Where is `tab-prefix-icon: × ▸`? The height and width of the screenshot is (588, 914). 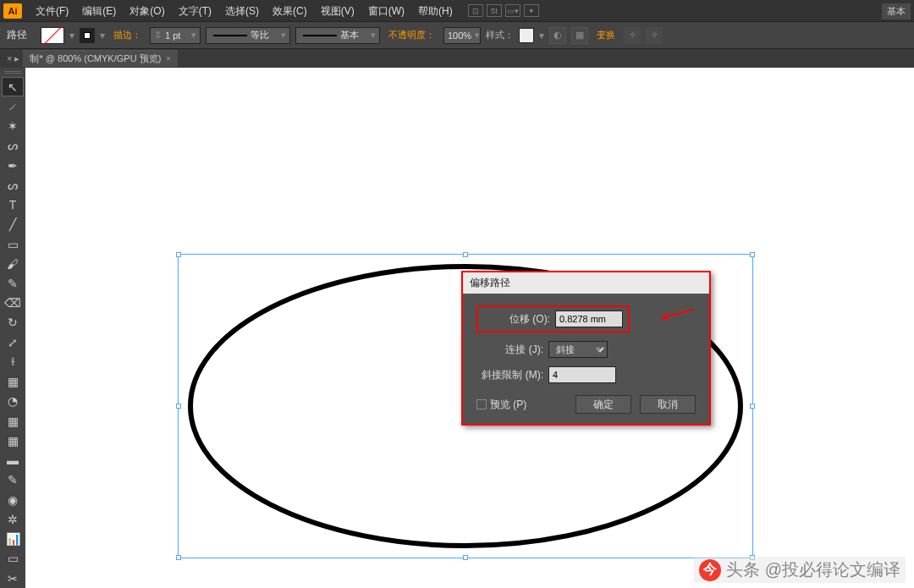
tab-prefix-icon: × ▸ is located at coordinates (14, 59).